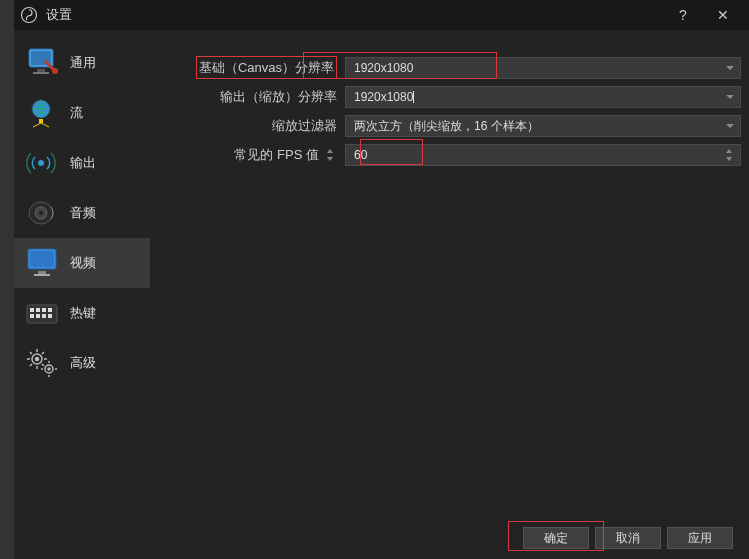 The height and width of the screenshot is (559, 749). What do you see at coordinates (446, 68) in the screenshot?
I see `row-base-resolution: 基础（Canvas）分辨率 1920x1080` at bounding box center [446, 68].